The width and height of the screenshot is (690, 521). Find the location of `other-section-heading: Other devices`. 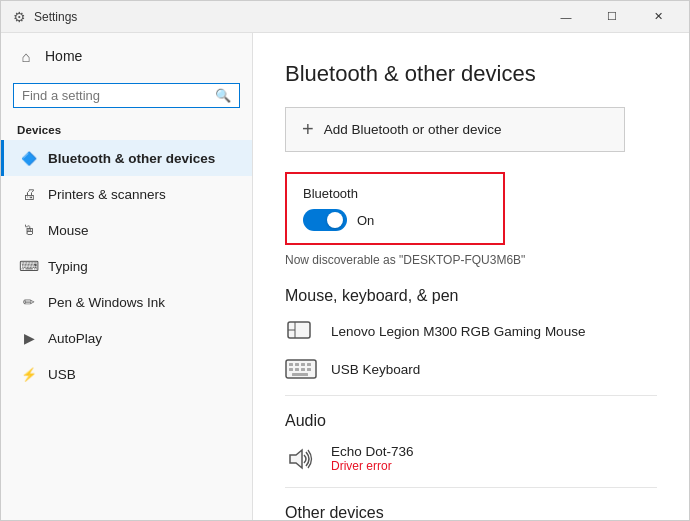

other-section-heading: Other devices is located at coordinates (471, 512).